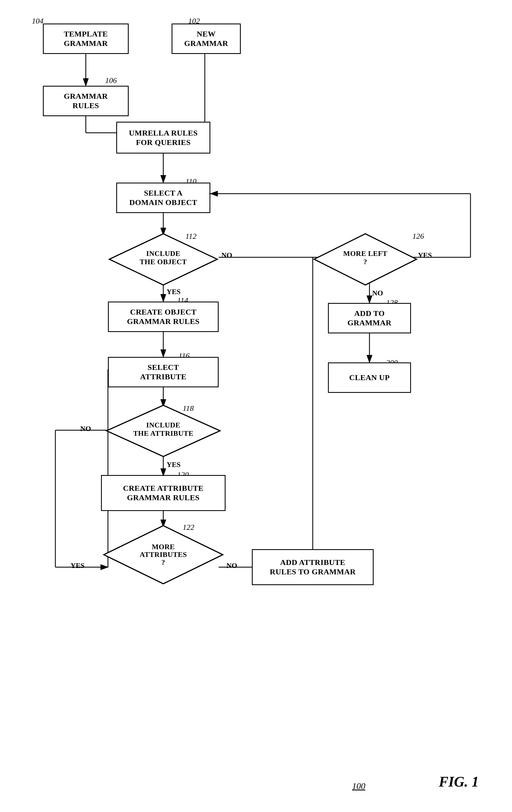 The width and height of the screenshot is (512, 812). What do you see at coordinates (365, 259) in the screenshot?
I see `more-left-node: MORE LEFT ?` at bounding box center [365, 259].